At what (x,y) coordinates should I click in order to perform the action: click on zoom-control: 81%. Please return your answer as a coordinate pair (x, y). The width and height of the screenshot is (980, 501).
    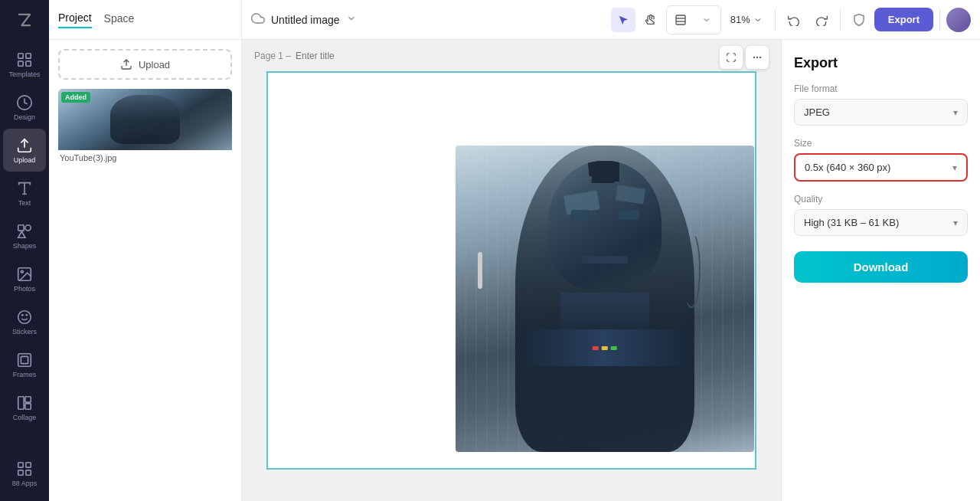
    Looking at the image, I should click on (746, 20).